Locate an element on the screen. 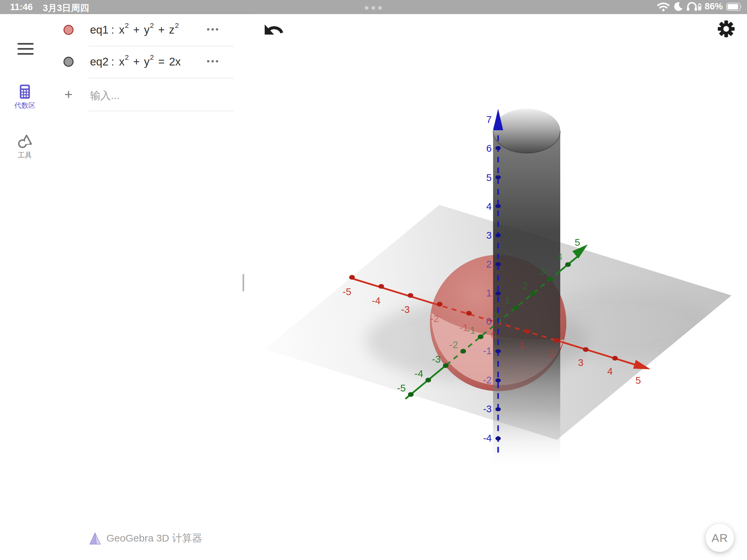  axis-label: 7 is located at coordinates (489, 119).